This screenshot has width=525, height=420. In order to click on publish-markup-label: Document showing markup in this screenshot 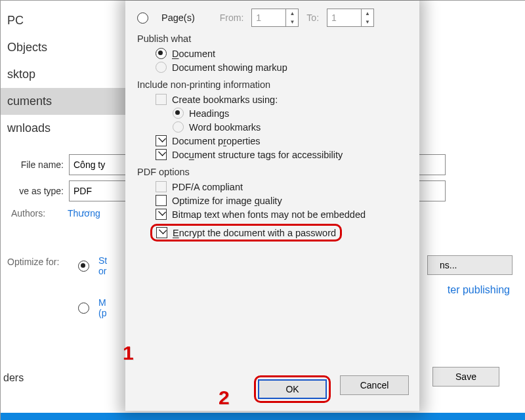, I will do `click(230, 68)`.